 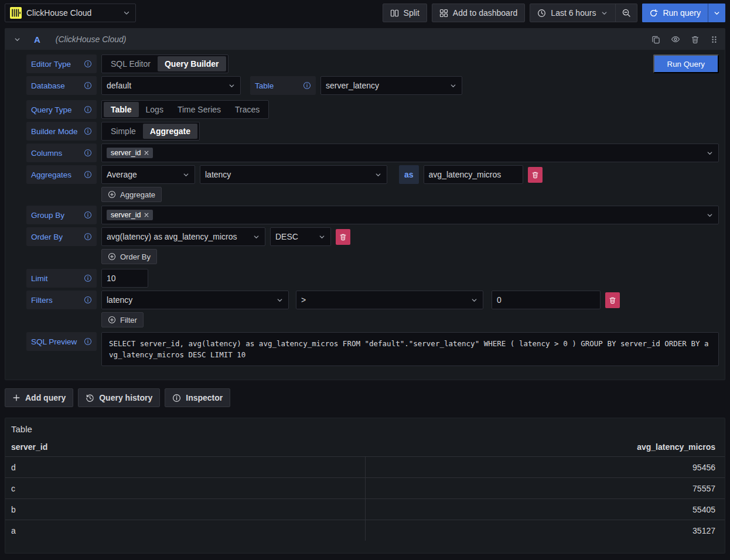 What do you see at coordinates (485, 13) in the screenshot?
I see `add-to-dashboard-label: Add to dashboard` at bounding box center [485, 13].